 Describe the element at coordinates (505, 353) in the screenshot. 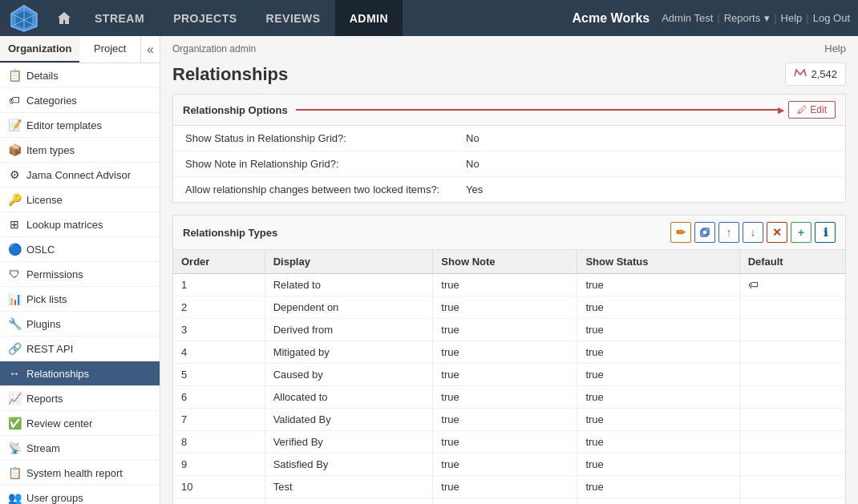

I see `cell-show-note-3: true` at that location.